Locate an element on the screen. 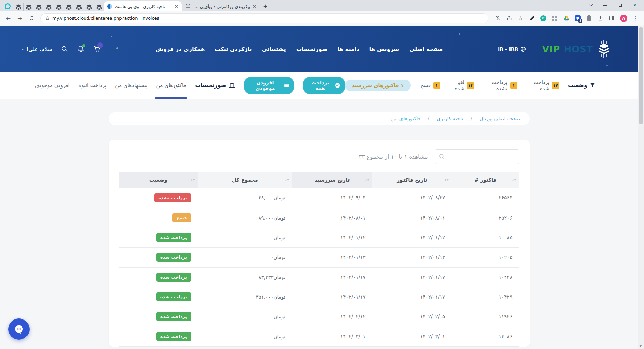 This screenshot has height=349, width=644. share-icon is located at coordinates (509, 18).